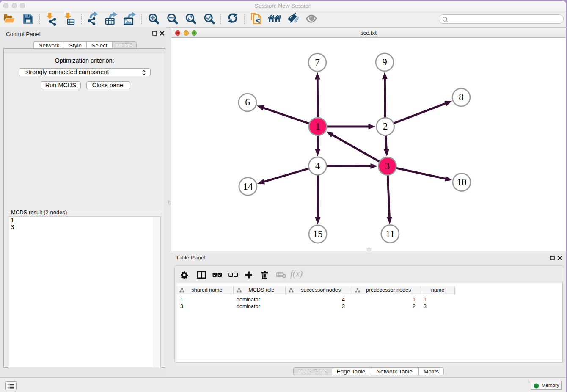 The height and width of the screenshot is (392, 567). Describe the element at coordinates (385, 62) in the screenshot. I see `svg-text: 9` at that location.